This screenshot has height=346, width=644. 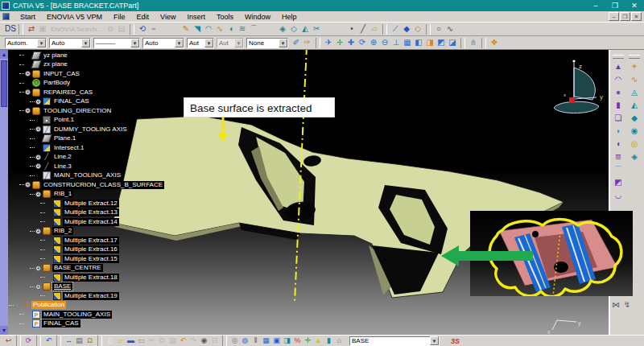 I want to click on tree-item-label: BASE_CENTRE, so click(x=77, y=268).